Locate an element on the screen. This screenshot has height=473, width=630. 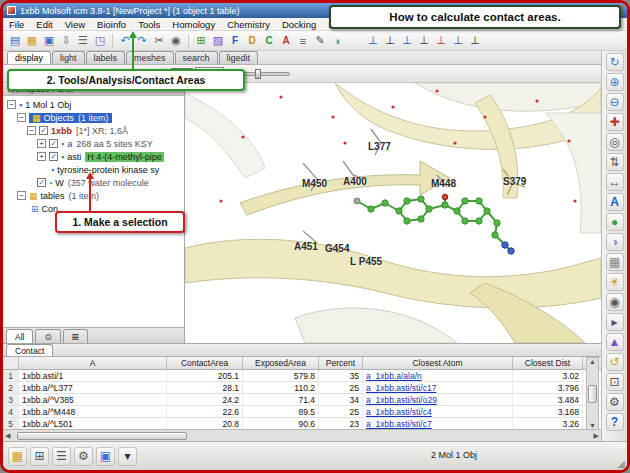
tab-contact: Contact is located at coordinates (30, 350).